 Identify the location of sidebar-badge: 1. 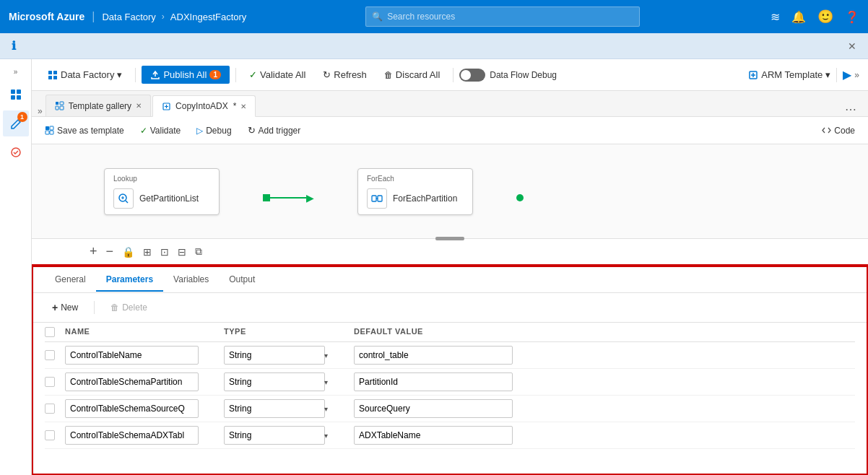
(22, 117).